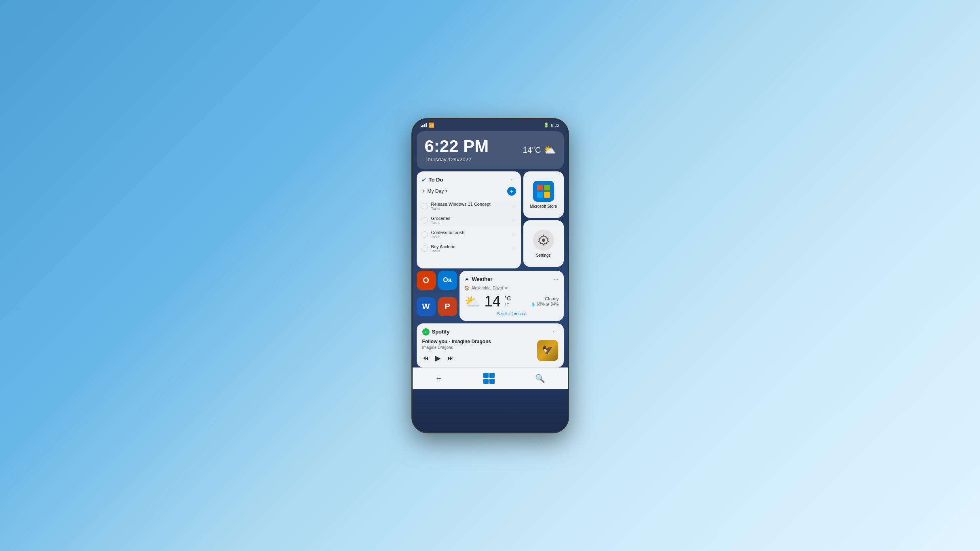 This screenshot has height=551, width=980. Describe the element at coordinates (487, 288) in the screenshot. I see `weather-location-text: Alexandria, Egypt` at that location.